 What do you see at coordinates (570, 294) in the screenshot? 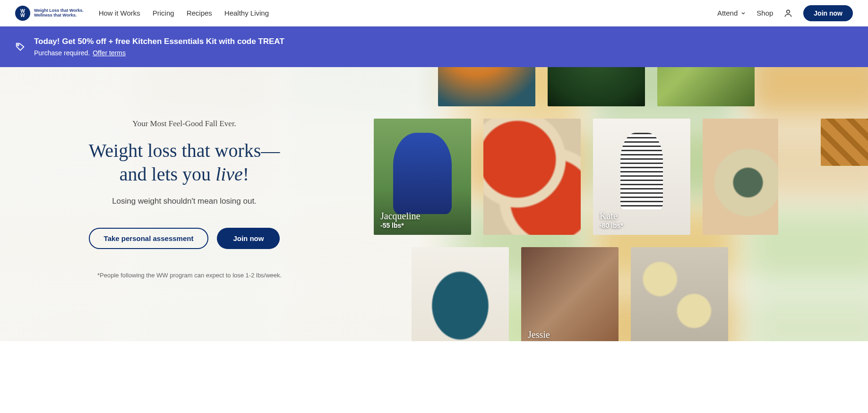
I see `testimonial-tile-jessie: Jessie-49 lbs*` at bounding box center [570, 294].